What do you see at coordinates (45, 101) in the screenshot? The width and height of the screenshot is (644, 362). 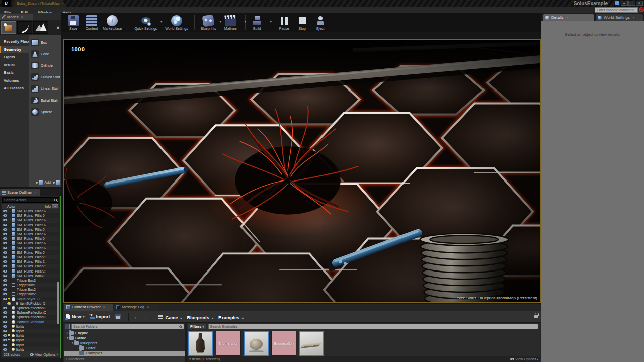 I see `palette-item: Spiral Stair` at bounding box center [45, 101].